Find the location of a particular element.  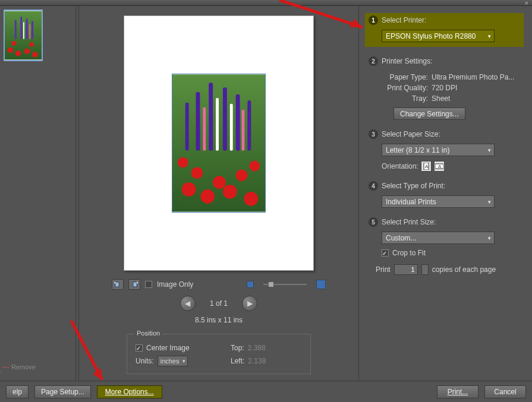

zoom-large-icon is located at coordinates (321, 284).